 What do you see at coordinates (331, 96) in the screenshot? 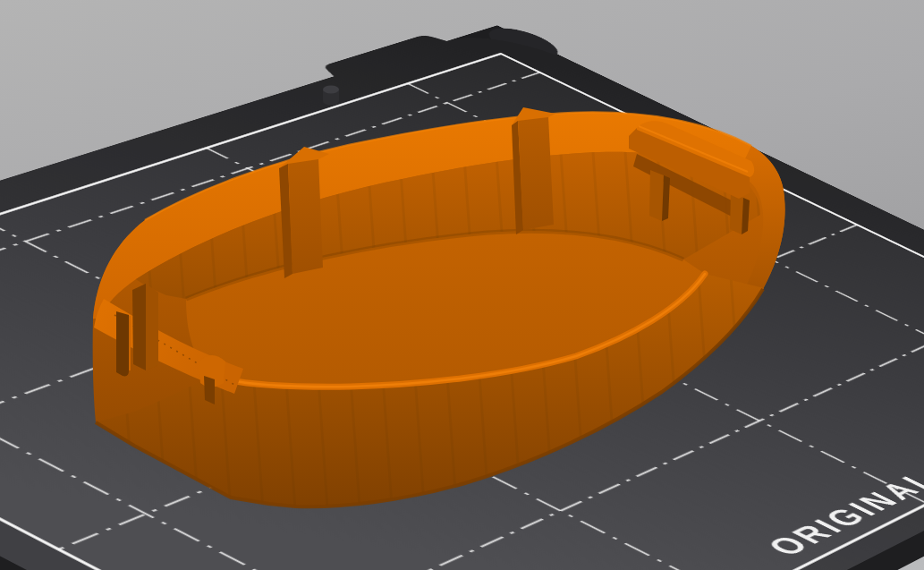
I see `bed-knob` at bounding box center [331, 96].